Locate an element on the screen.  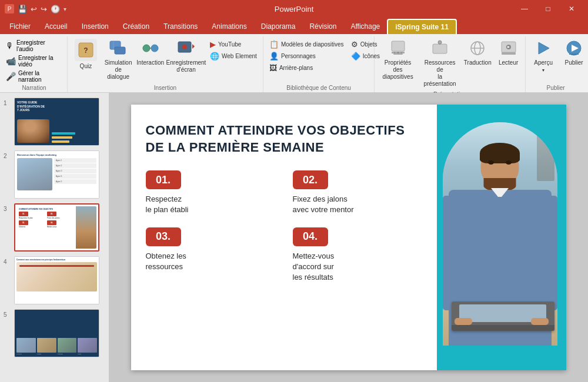
youtube-icon: ▶ is located at coordinates (213, 45).